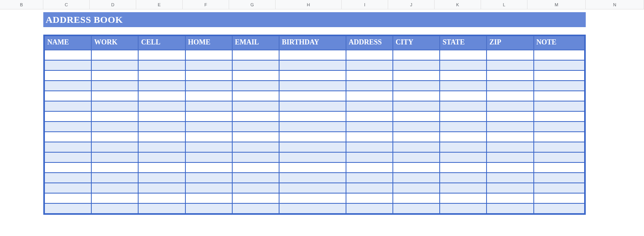  Describe the element at coordinates (309, 5) in the screenshot. I see `column-header-H: H` at that location.